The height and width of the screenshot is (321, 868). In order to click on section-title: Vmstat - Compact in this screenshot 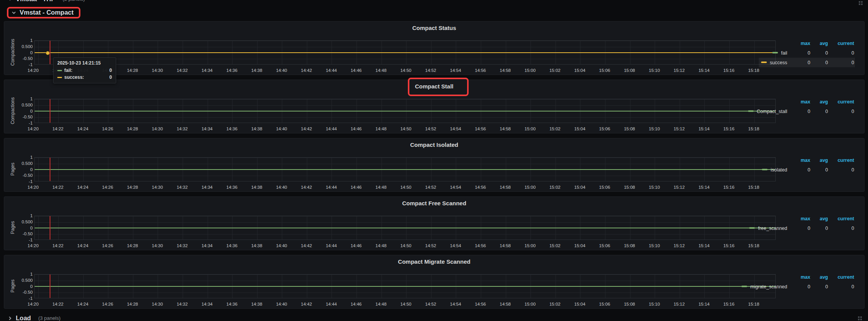, I will do `click(47, 12)`.